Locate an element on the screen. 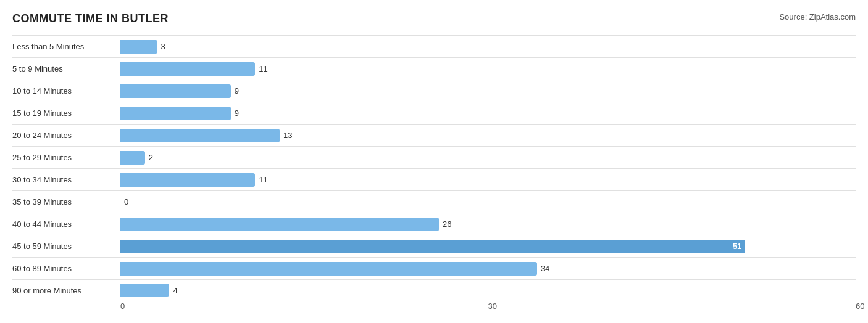 The width and height of the screenshot is (868, 323). bar-label: 15 to 19 Minutes is located at coordinates (67, 113).